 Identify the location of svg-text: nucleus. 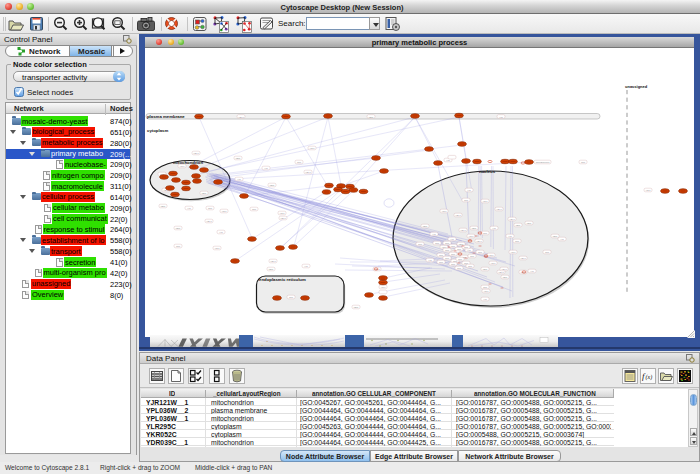
(488, 172).